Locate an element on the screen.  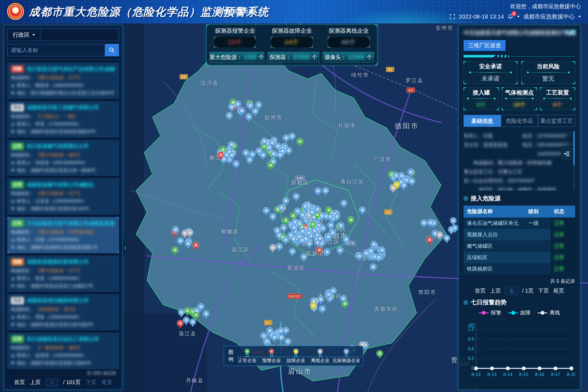
sidebar-collapse-toggle: ‹ is located at coordinates (125, 247).